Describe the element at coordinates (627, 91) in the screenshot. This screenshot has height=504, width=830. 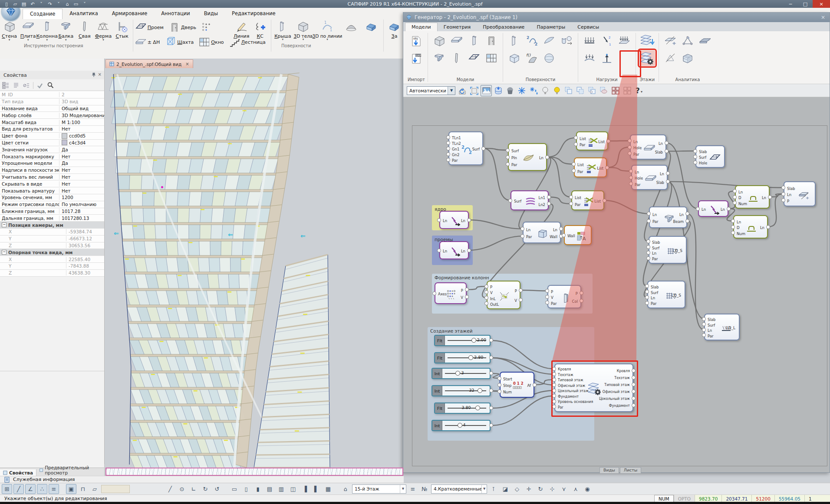
I see `grid-plain-icon` at that location.